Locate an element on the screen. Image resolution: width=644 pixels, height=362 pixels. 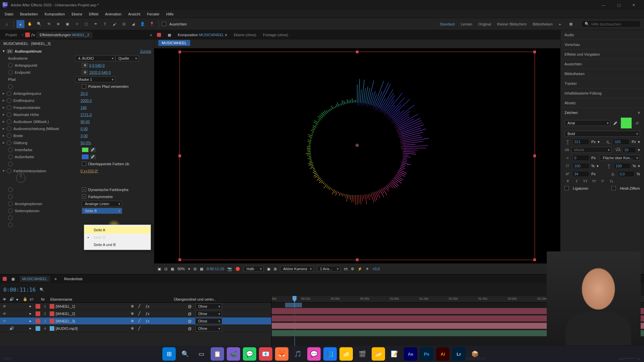
tl-search-icon: 🔍 is located at coordinates (42, 290).